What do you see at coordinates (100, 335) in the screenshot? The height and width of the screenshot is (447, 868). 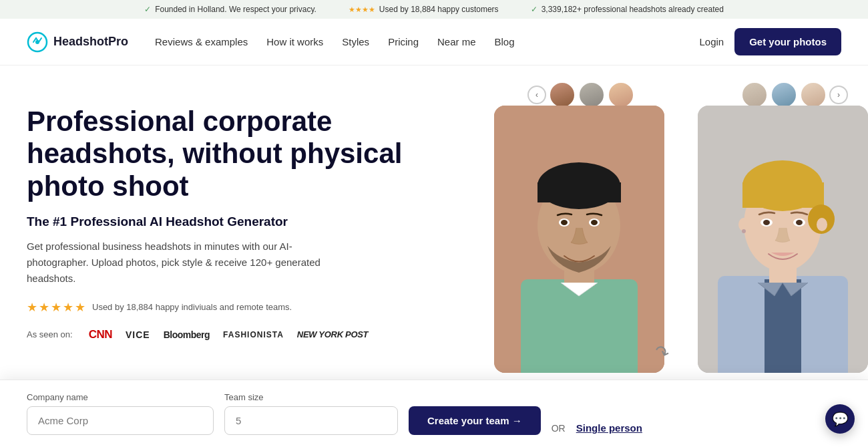 I see `press-logo-cnn: CNN` at bounding box center [100, 335].